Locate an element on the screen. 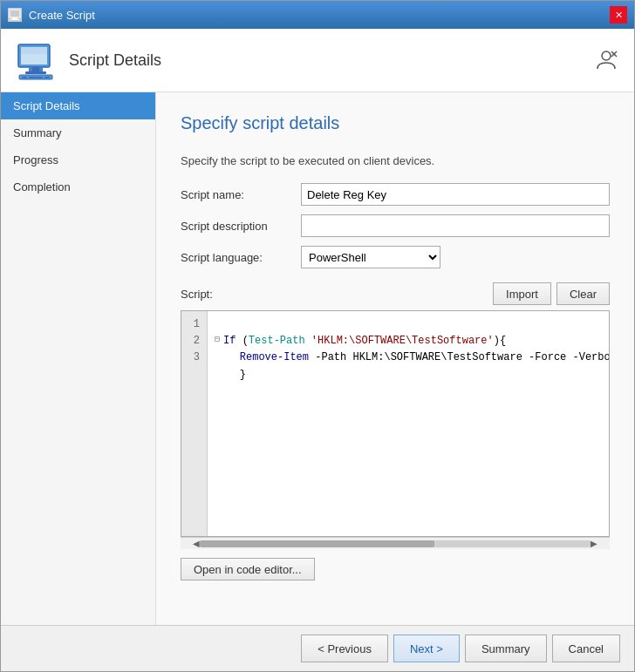 Image resolution: width=635 pixels, height=672 pixels. sidebar-item-summary: Summary is located at coordinates (79, 132).